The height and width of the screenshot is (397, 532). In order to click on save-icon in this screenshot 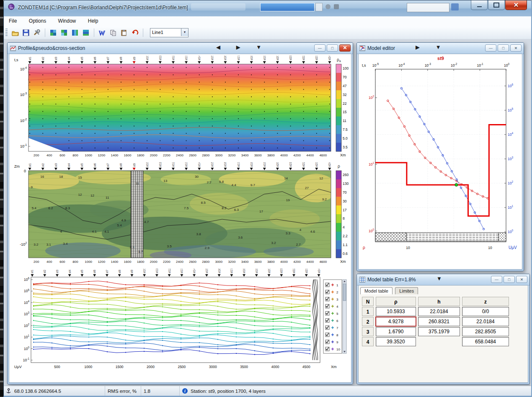, I will do `click(26, 33)`.